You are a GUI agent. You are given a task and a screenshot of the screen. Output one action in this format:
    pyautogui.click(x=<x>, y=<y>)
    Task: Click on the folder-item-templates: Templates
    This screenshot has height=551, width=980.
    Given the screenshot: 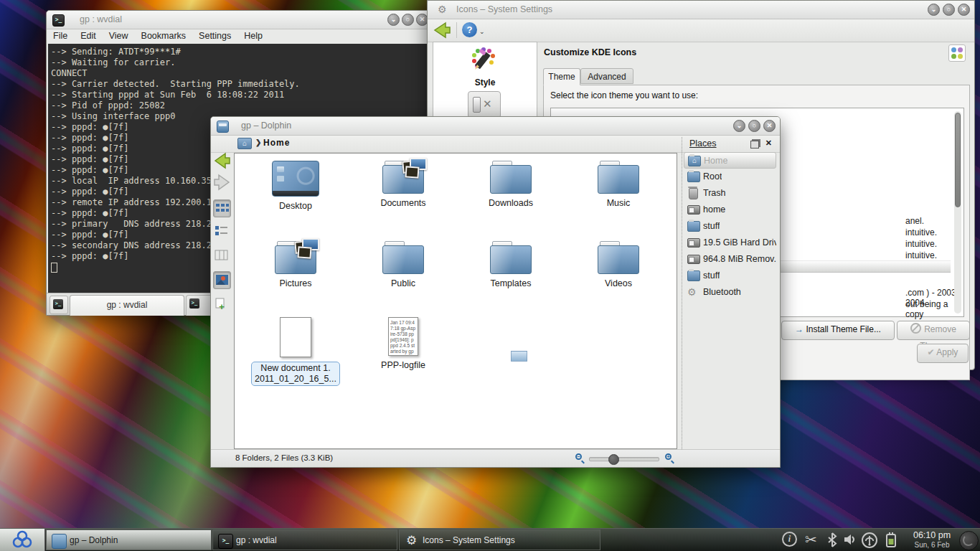 What is the action you would take?
    pyautogui.click(x=511, y=265)
    